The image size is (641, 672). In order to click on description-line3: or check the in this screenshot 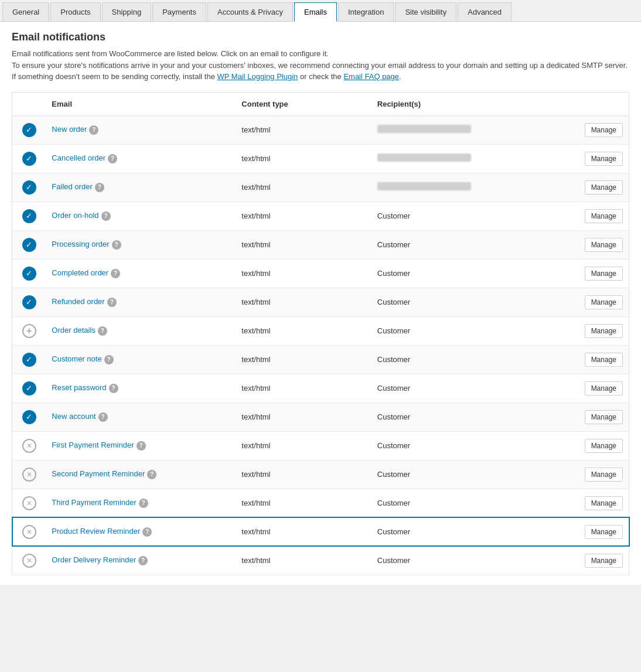, I will do `click(320, 76)`.